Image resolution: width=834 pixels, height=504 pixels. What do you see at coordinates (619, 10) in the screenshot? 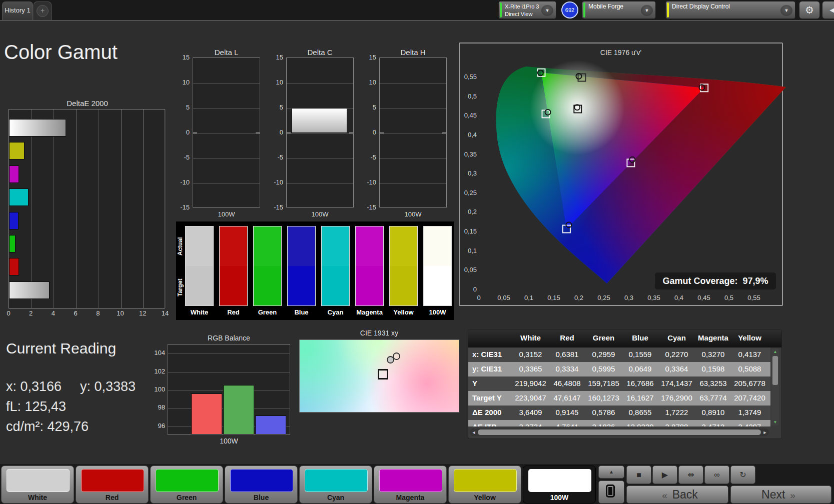
I see `pattern-source-dropdown: Mobile Forge ▼` at bounding box center [619, 10].